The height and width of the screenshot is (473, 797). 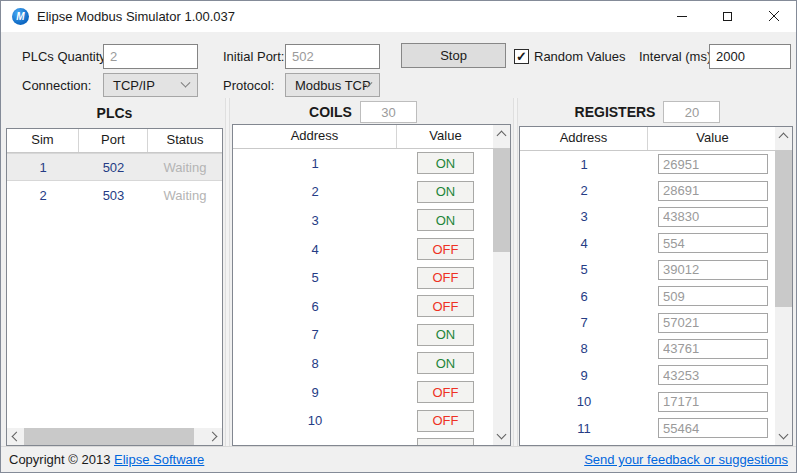 I want to click on plcs-col-port: Port, so click(x=114, y=140).